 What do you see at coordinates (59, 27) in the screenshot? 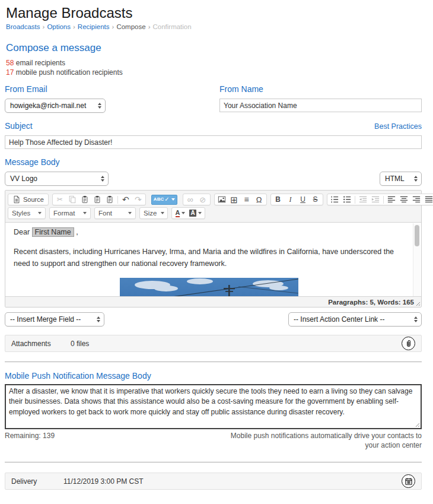
I see `breadcrumb-options: Options` at bounding box center [59, 27].